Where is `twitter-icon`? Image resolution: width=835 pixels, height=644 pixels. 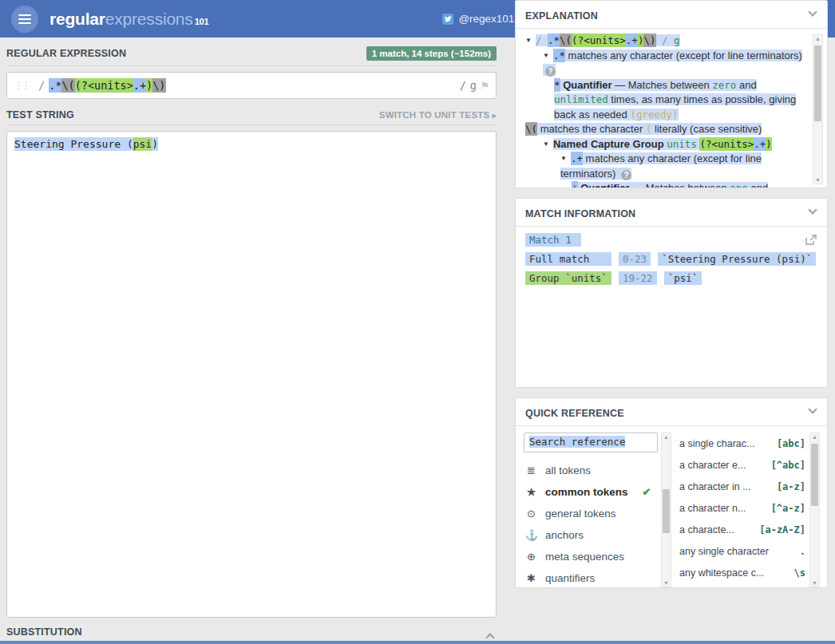 twitter-icon is located at coordinates (448, 19).